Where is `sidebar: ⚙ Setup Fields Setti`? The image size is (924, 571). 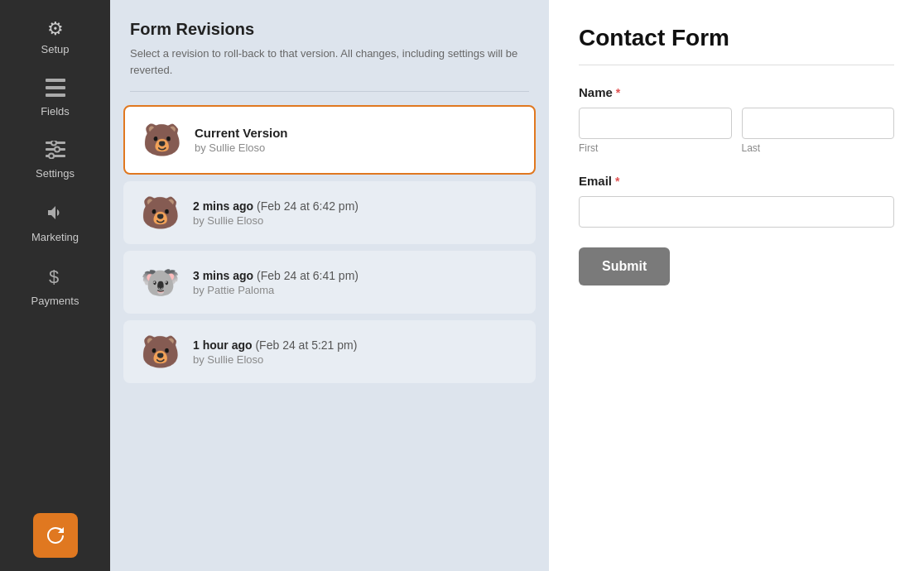
sidebar: ⚙ Setup Fields Setti is located at coordinates (55, 286).